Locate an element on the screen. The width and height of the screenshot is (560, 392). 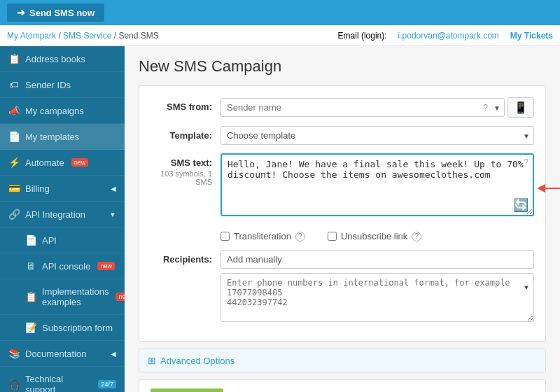
sms-counter: 103 symbols, 1 SMS is located at coordinates (181, 178).